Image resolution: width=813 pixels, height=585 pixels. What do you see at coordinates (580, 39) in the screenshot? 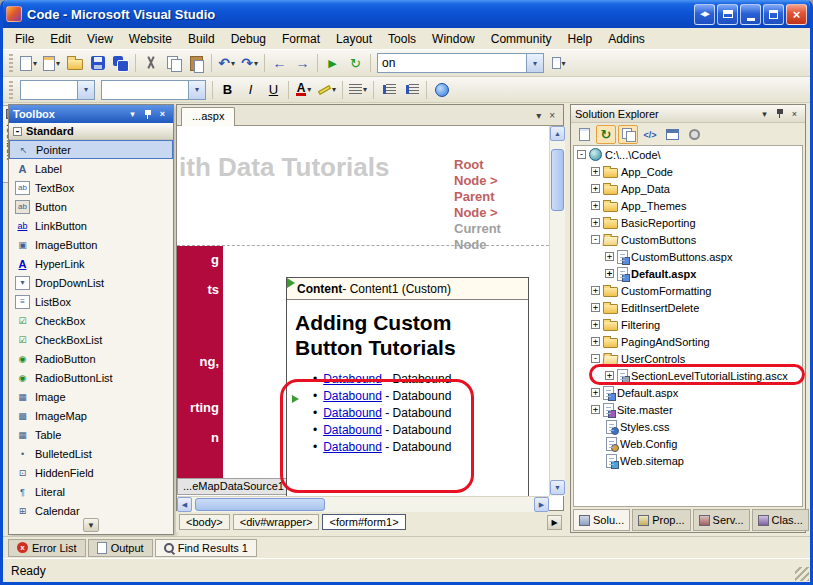
I see `menu-help: Help` at bounding box center [580, 39].